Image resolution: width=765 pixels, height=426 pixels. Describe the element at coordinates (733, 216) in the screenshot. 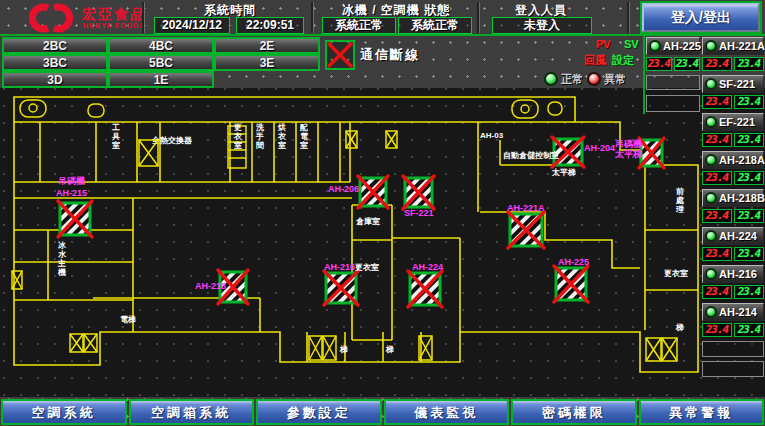

I see `unit-values-AH-218B: 23.423.4` at that location.